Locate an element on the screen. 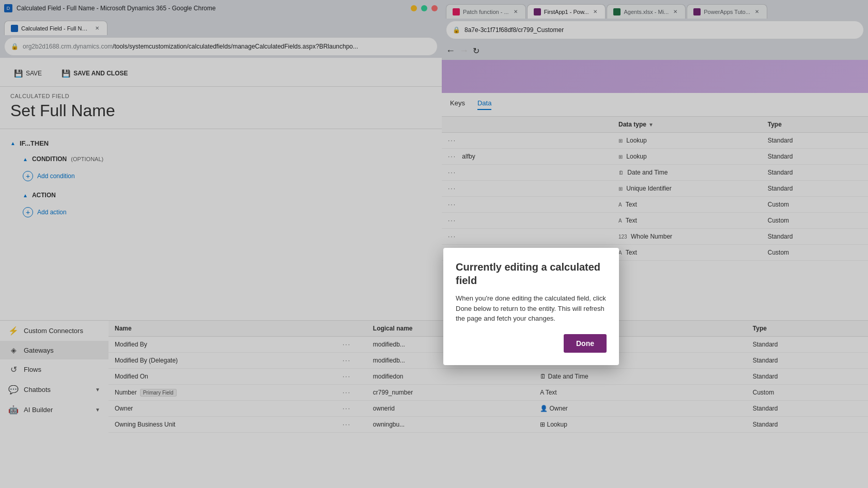  dialog-body: When you're done editing the calculated … is located at coordinates (531, 309).